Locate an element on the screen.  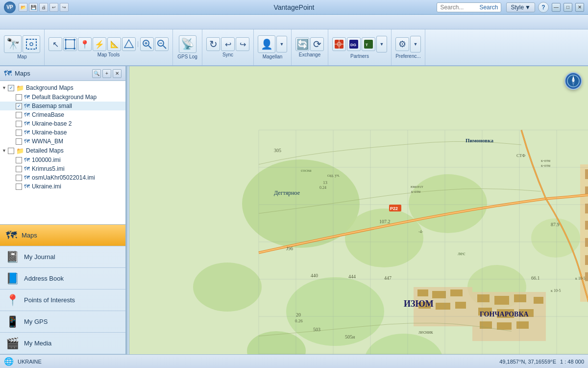
compass is located at coordinates (573, 81).